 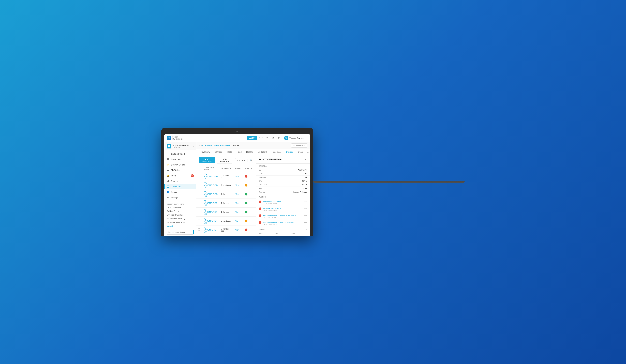 I want to click on cpu-value: 2.3Mhz, so click(x=305, y=181).